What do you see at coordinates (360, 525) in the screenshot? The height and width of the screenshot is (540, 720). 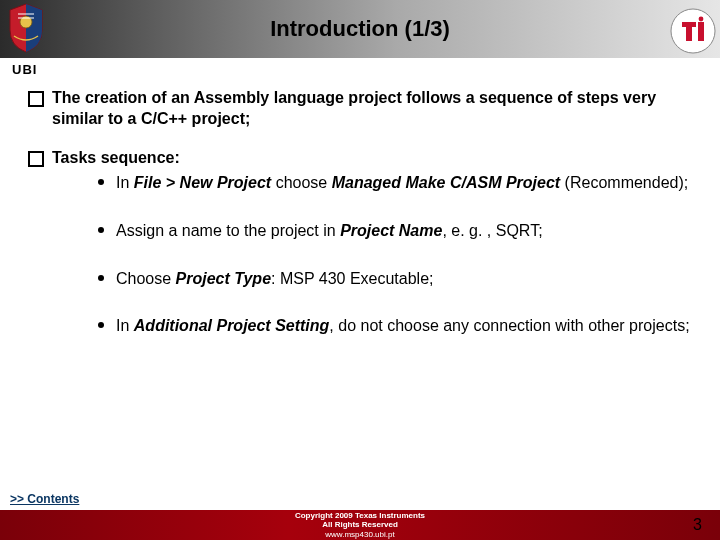 I see `footer-bar: Copyright 2009 Texas Instruments All Rig…` at bounding box center [360, 525].